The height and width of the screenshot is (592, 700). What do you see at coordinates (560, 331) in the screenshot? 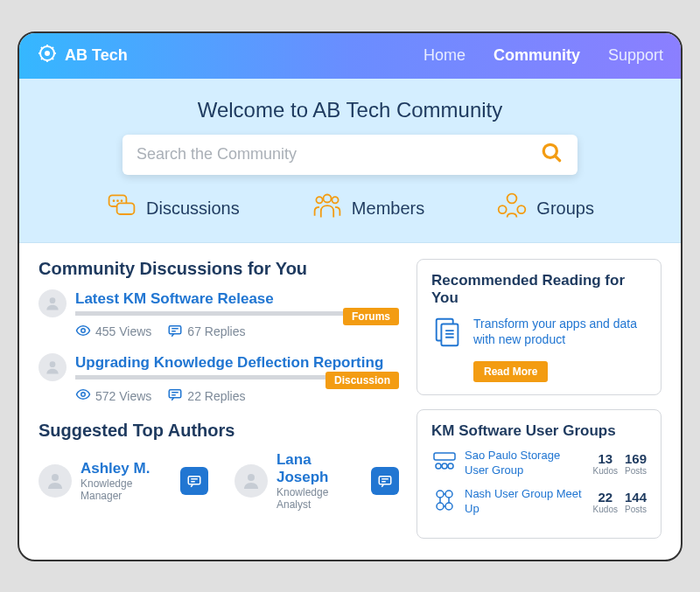
I see `recommended-text: Transform your apps and data with new pr…` at bounding box center [560, 331].